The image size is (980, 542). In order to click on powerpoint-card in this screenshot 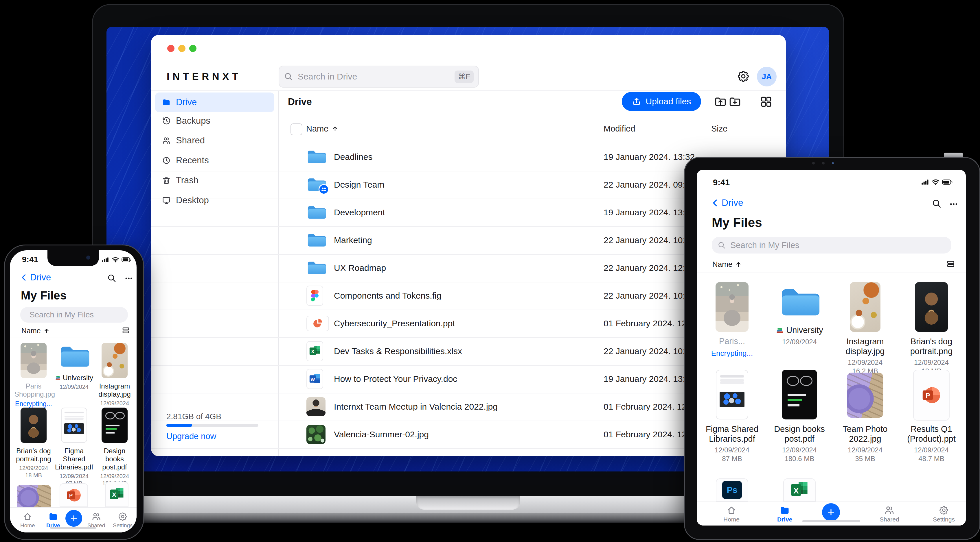, I will do `click(74, 495)`.